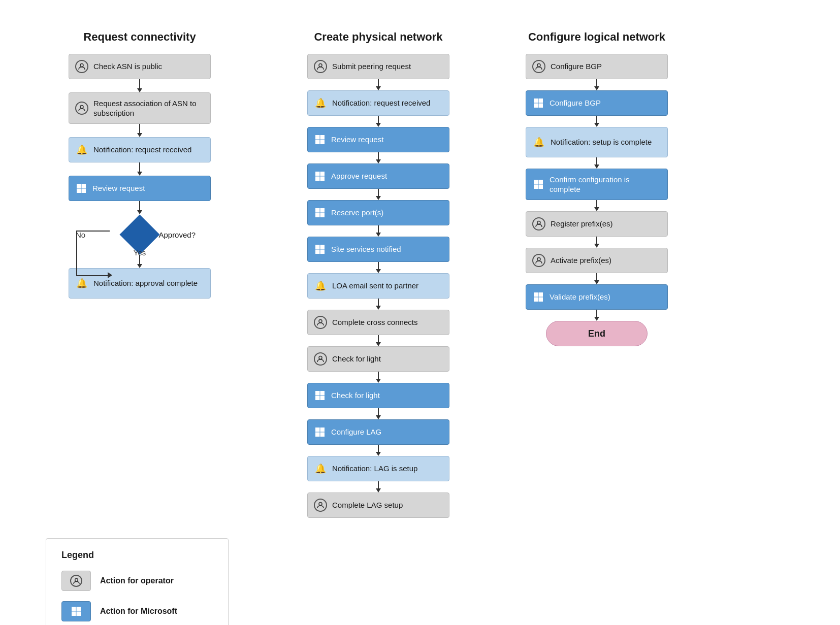 The image size is (840, 625). Describe the element at coordinates (149, 109) in the screenshot. I see `node-label: Request association of ASN to subscripti…` at that location.